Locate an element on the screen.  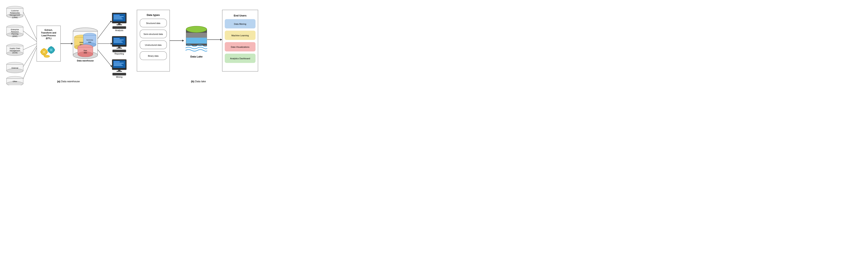
screen-line3 is located at coordinates (118, 18).